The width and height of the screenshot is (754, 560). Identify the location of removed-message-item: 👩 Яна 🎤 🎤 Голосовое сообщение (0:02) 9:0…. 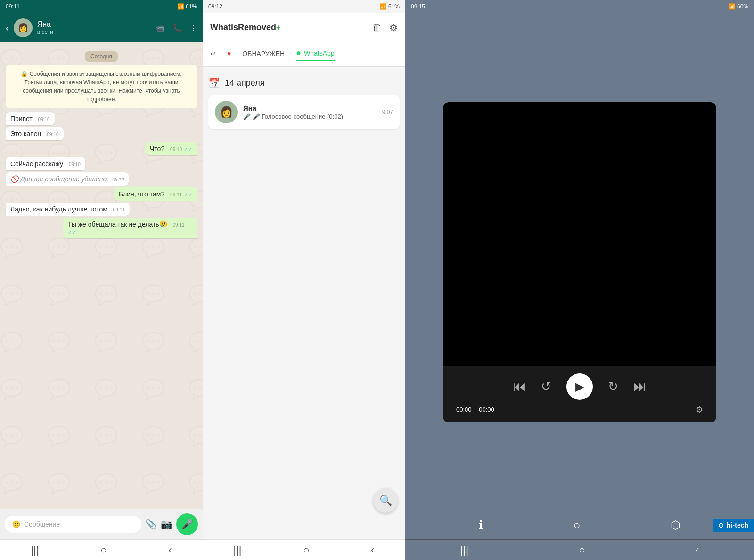
(304, 112).